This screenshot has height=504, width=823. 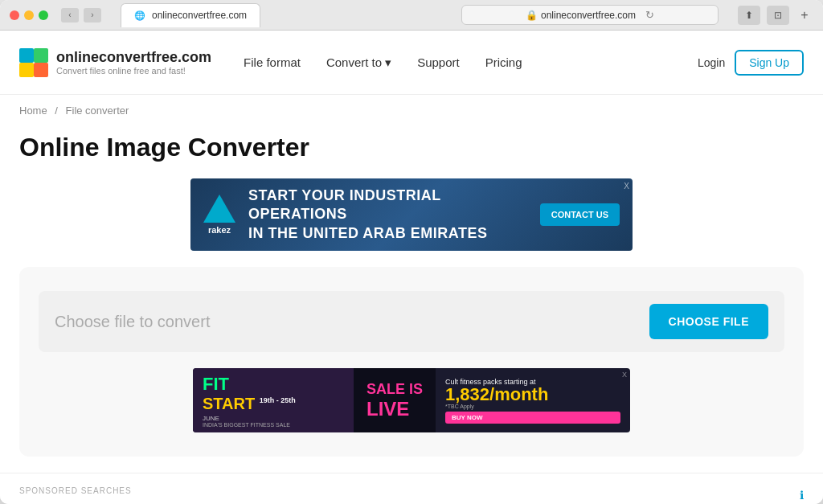 I want to click on india-label: INDIA'S BIGGEST FITNESS SALE, so click(x=246, y=424).